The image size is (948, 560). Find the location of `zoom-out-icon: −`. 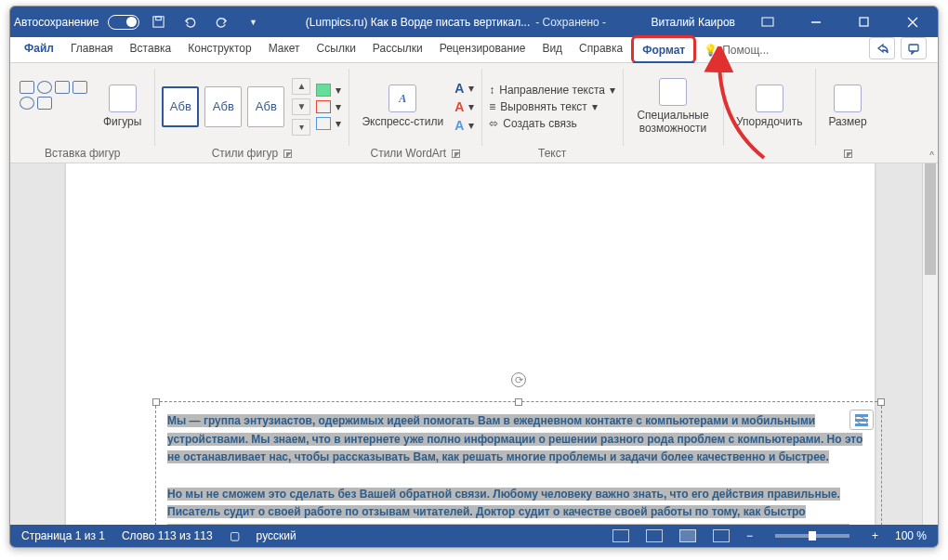

zoom-out-icon: − is located at coordinates (749, 536).